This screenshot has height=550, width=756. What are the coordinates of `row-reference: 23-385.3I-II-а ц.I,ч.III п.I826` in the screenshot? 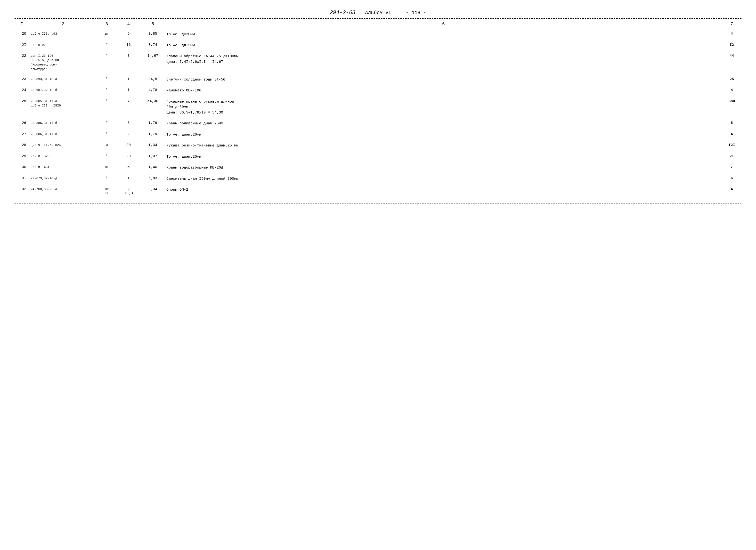 It's located at (63, 103).